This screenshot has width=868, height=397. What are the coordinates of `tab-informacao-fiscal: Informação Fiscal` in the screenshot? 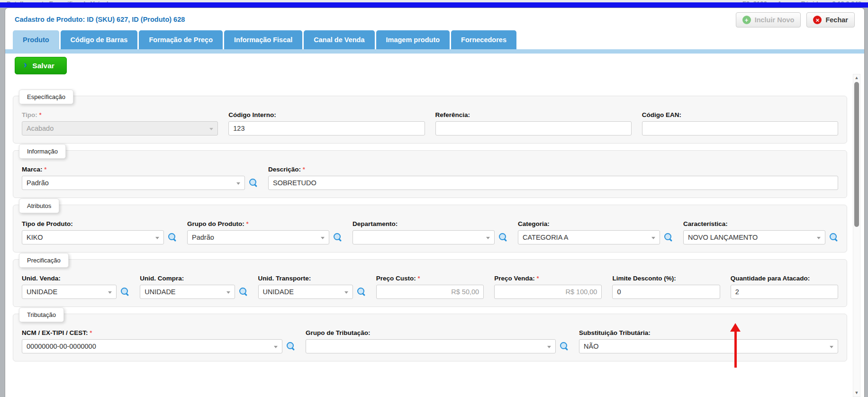 It's located at (263, 40).